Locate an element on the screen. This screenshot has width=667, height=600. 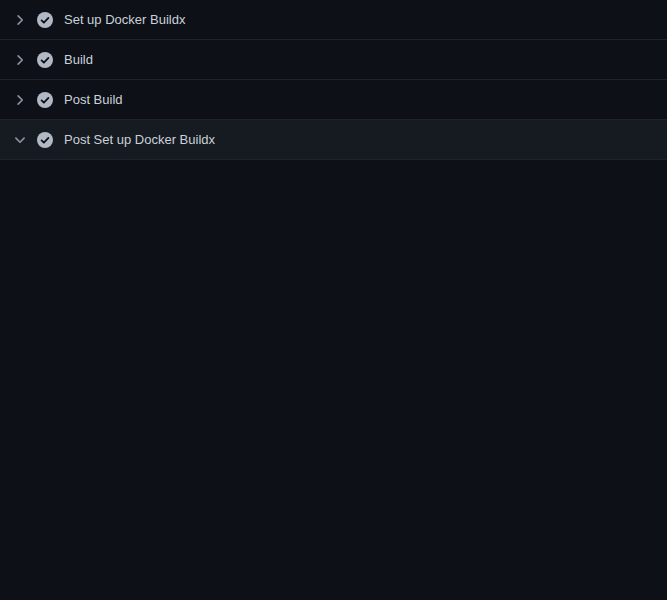
log-line: 15 time="2021-04-23T18:02:38Z" level=deb… is located at coordinates (334, 479).